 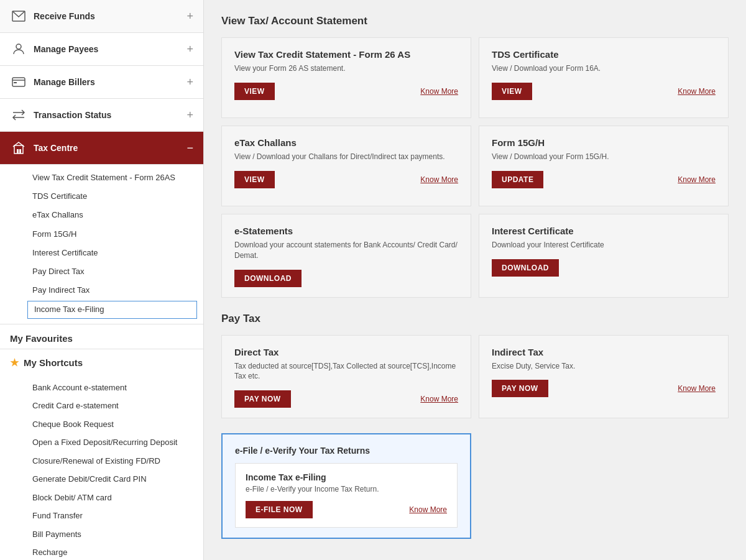 What do you see at coordinates (604, 352) in the screenshot?
I see `card-title-indirect-tax: Indirect Tax` at bounding box center [604, 352].